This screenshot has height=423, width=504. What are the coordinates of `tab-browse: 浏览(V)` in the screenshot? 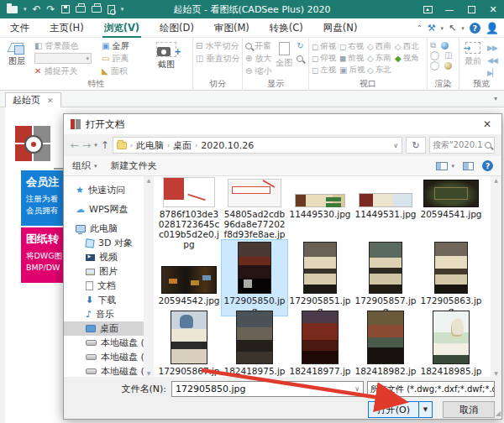 It's located at (122, 29).